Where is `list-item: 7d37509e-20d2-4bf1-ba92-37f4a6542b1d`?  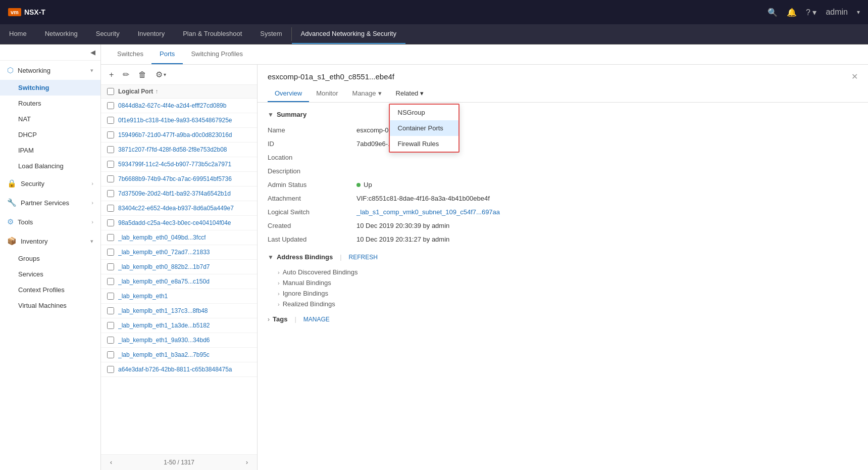 list-item: 7d37509e-20d2-4bf1-ba92-37f4a6542b1d is located at coordinates (179, 194).